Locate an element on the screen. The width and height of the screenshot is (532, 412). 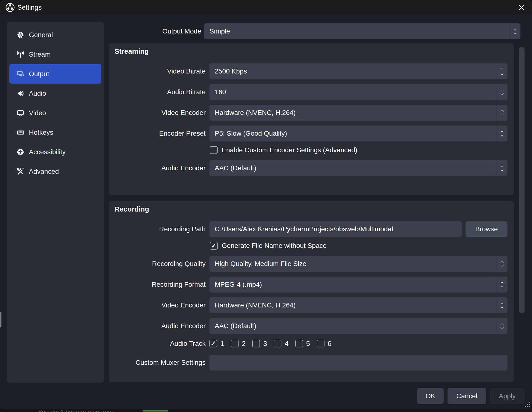
video-bitrate-label: Video Bitrate is located at coordinates (157, 71).